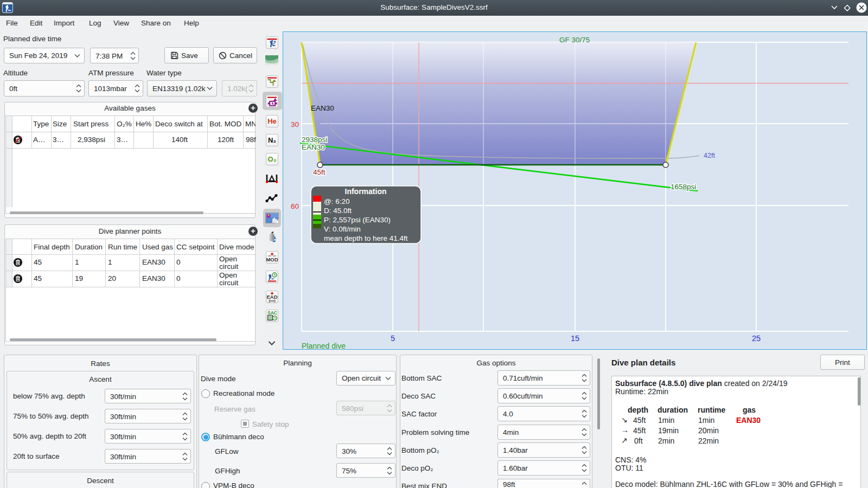  Describe the element at coordinates (295, 206) in the screenshot. I see `svg-text: 60` at that location.